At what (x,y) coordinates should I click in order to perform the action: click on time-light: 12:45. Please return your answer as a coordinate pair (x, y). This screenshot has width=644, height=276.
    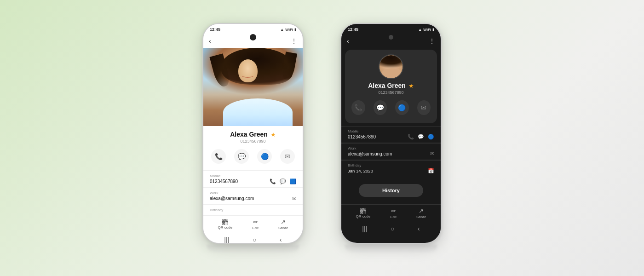
    Looking at the image, I should click on (215, 29).